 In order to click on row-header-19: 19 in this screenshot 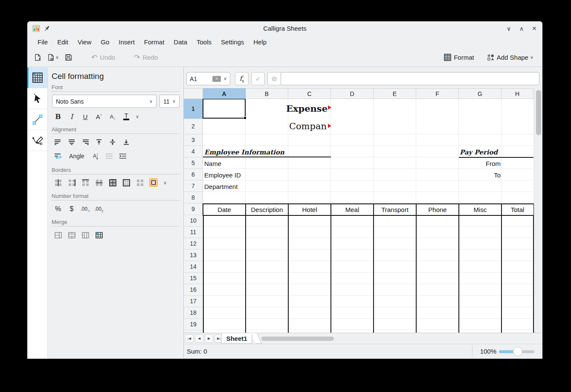, I will do `click(193, 324)`.